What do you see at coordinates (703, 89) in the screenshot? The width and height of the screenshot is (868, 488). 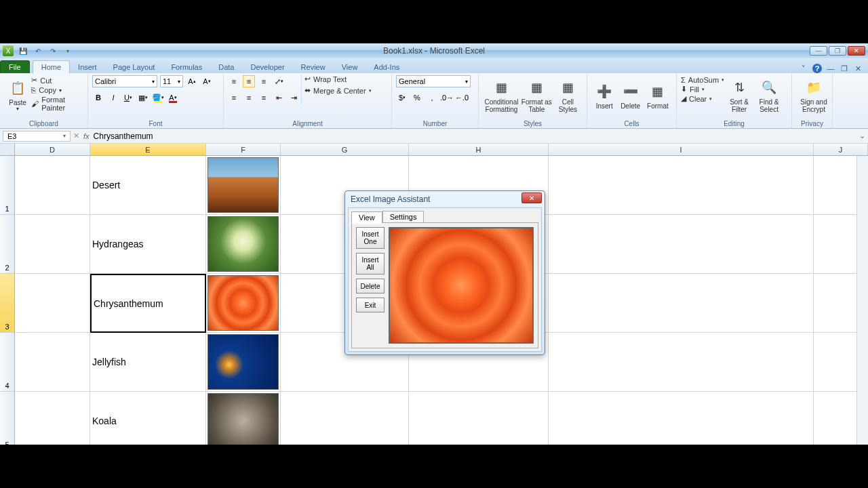 I see `fill-button: ⬇Fill▾` at bounding box center [703, 89].